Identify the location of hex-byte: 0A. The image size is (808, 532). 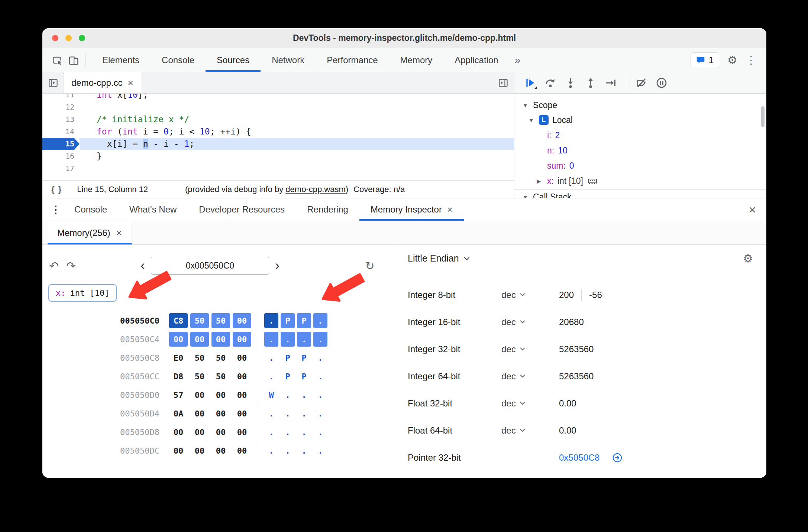
(178, 413).